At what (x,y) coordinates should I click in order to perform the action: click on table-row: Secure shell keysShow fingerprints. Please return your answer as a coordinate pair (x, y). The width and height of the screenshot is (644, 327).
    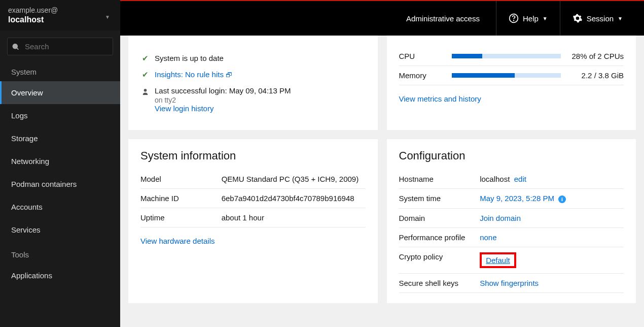
    Looking at the image, I should click on (512, 283).